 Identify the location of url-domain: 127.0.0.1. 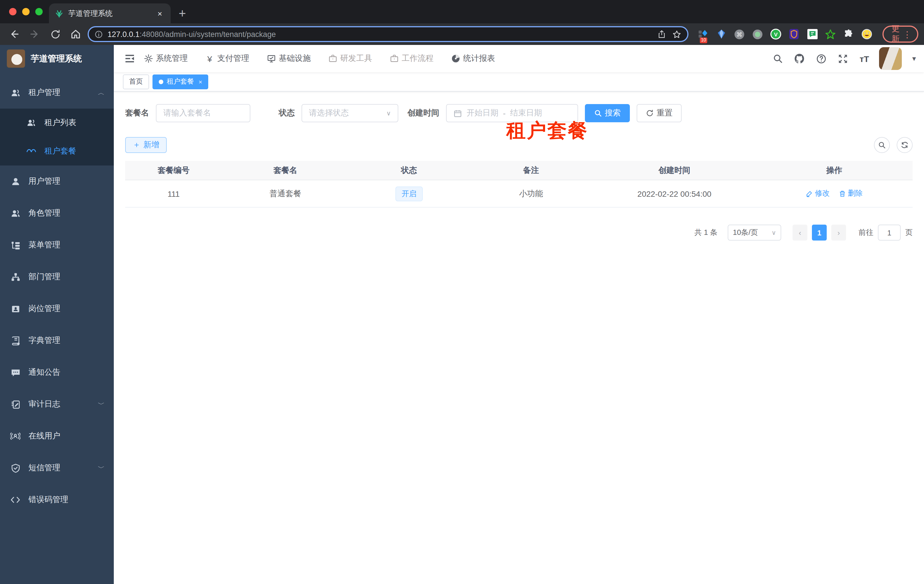
(124, 34).